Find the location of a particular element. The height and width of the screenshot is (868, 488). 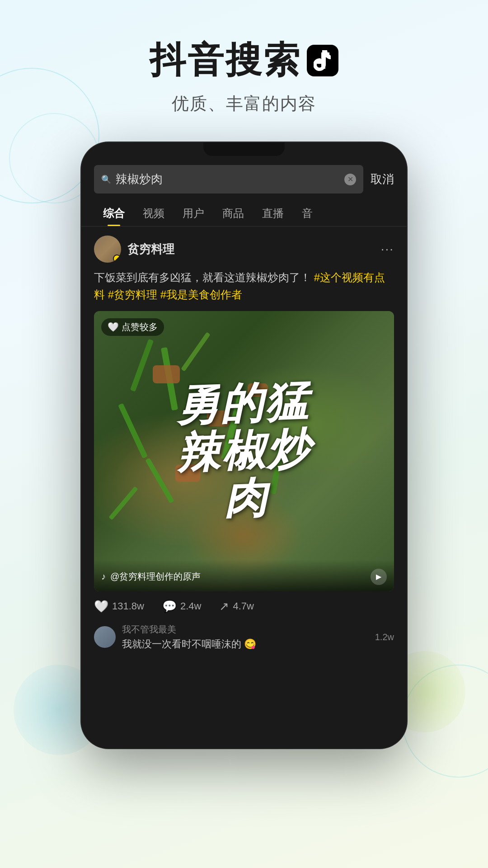

tabs-container: 综合 视频 用户 商品 直播 音 is located at coordinates (244, 213).